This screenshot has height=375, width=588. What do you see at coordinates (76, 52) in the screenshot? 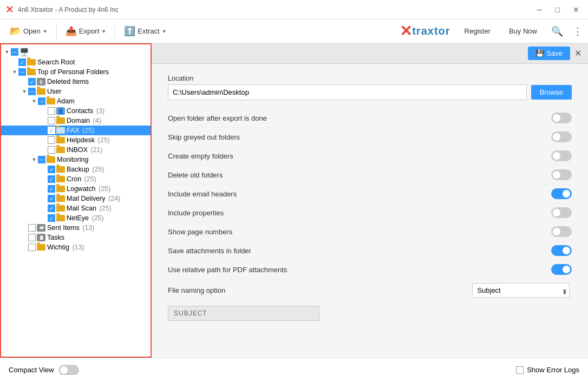
I see `tree-root: ▼ ─ 🖥️` at bounding box center [76, 52].